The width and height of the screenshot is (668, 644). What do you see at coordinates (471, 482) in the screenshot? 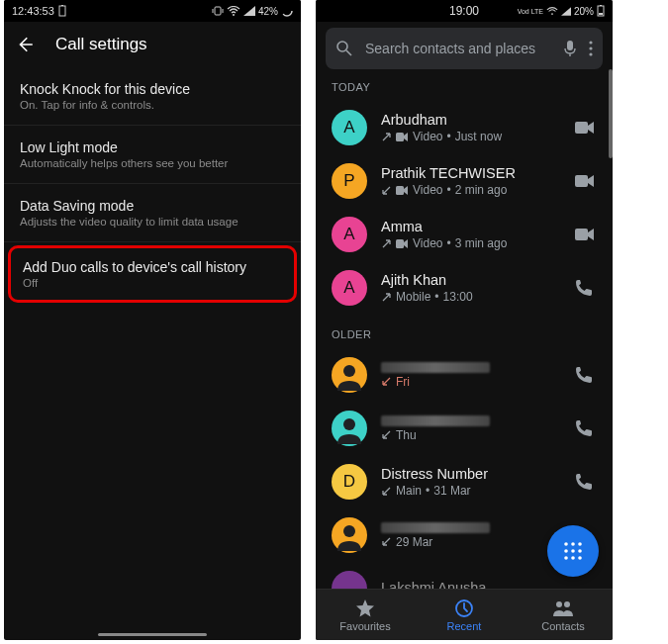
I see `call-info: Distress Number Main • 31 Mar` at bounding box center [471, 482].